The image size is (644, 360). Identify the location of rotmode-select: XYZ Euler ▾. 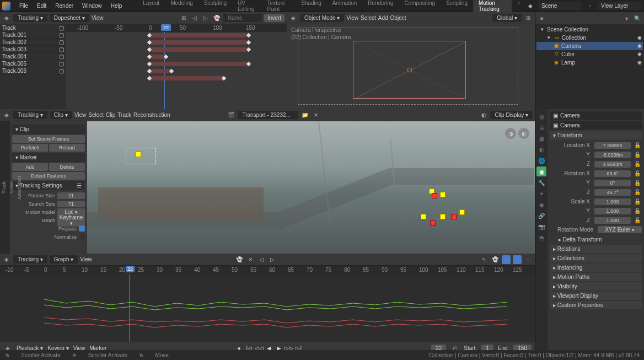
(620, 229).